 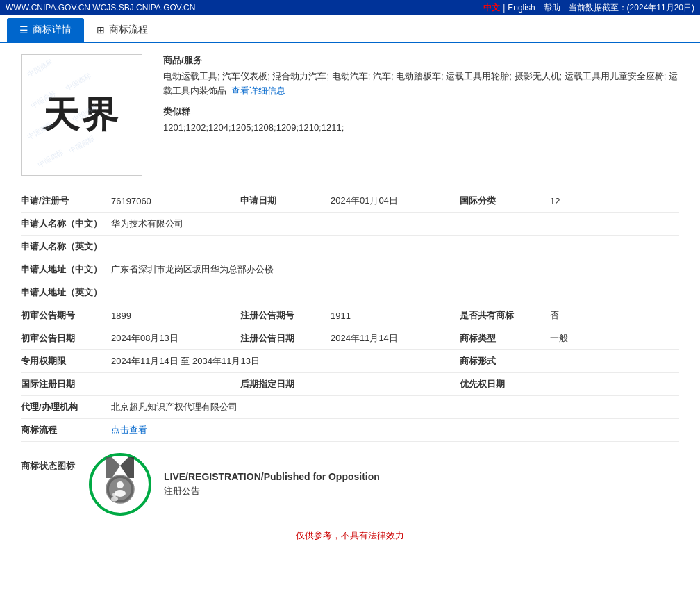 What do you see at coordinates (350, 431) in the screenshot?
I see `row-trademark-flow: 商标流程 点击查看` at bounding box center [350, 431].